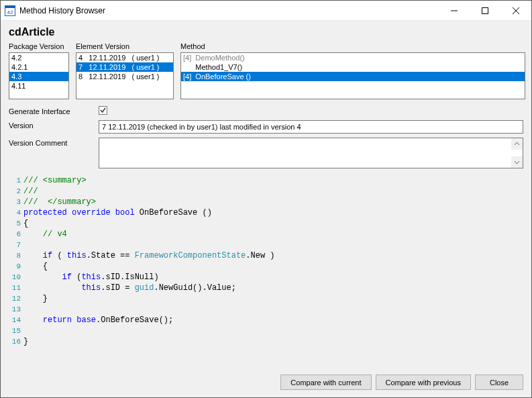  Describe the element at coordinates (125, 46) in the screenshot. I see `element-version-label: Element Version` at that location.